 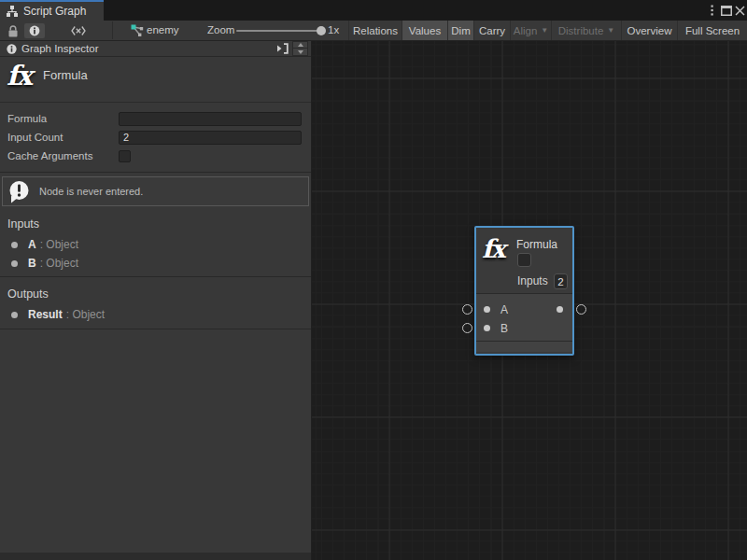 What do you see at coordinates (525, 328) in the screenshot?
I see `node-port-row-b: B` at bounding box center [525, 328].